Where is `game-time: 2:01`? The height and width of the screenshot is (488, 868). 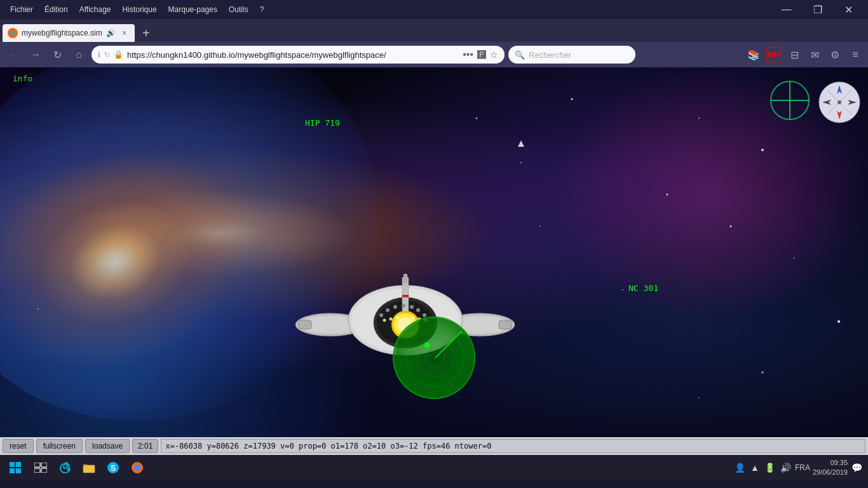 game-time: 2:01 is located at coordinates (145, 446).